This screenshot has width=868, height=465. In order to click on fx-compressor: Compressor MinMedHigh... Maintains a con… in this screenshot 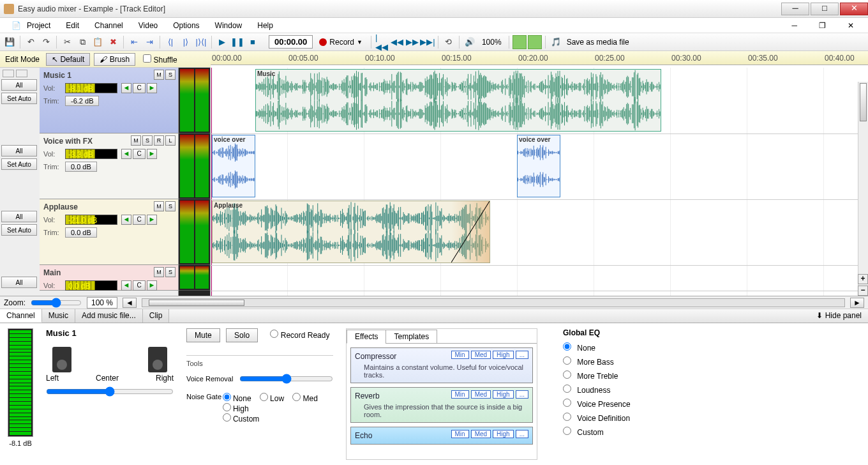, I will do `click(442, 365)`.